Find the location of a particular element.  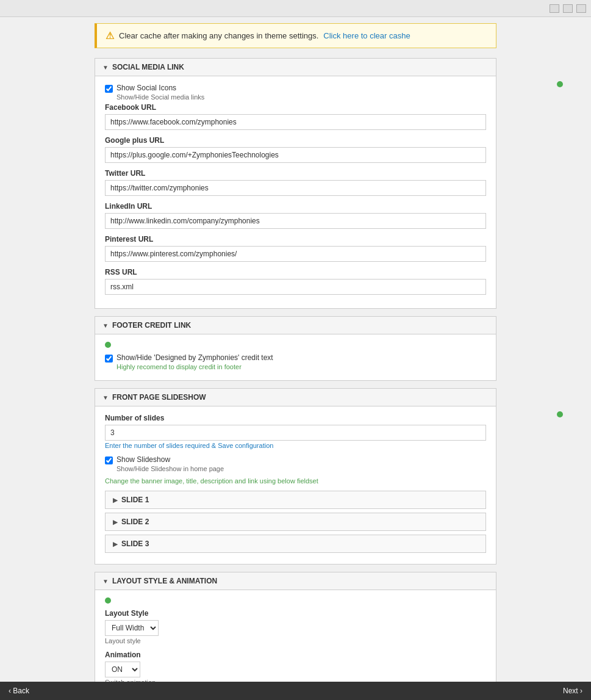

footer-credit-arrow: ▼ is located at coordinates (106, 326).